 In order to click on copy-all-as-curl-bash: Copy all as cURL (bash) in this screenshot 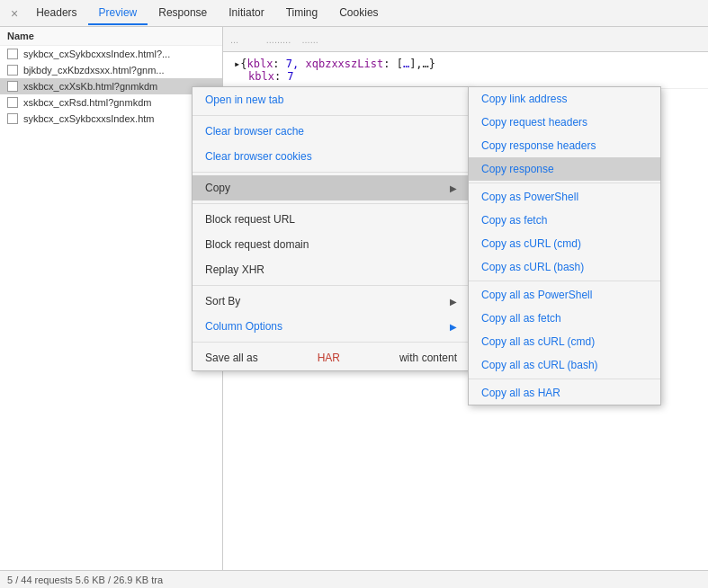, I will do `click(565, 365)`.